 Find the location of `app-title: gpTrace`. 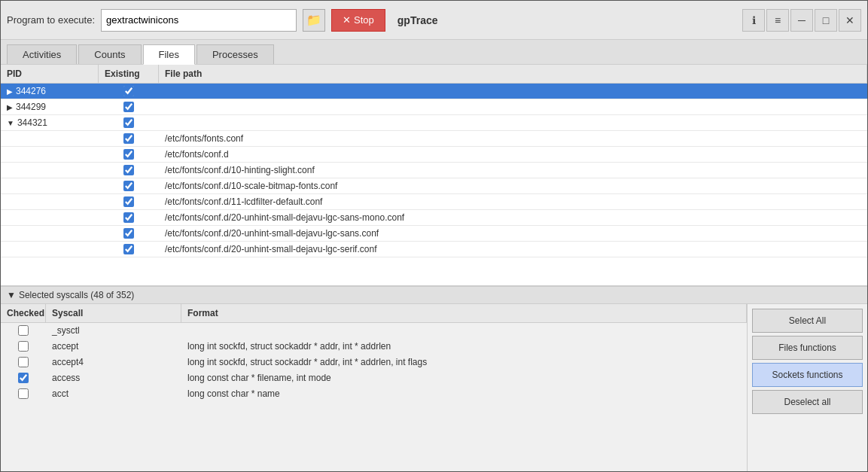

app-title: gpTrace is located at coordinates (418, 20).